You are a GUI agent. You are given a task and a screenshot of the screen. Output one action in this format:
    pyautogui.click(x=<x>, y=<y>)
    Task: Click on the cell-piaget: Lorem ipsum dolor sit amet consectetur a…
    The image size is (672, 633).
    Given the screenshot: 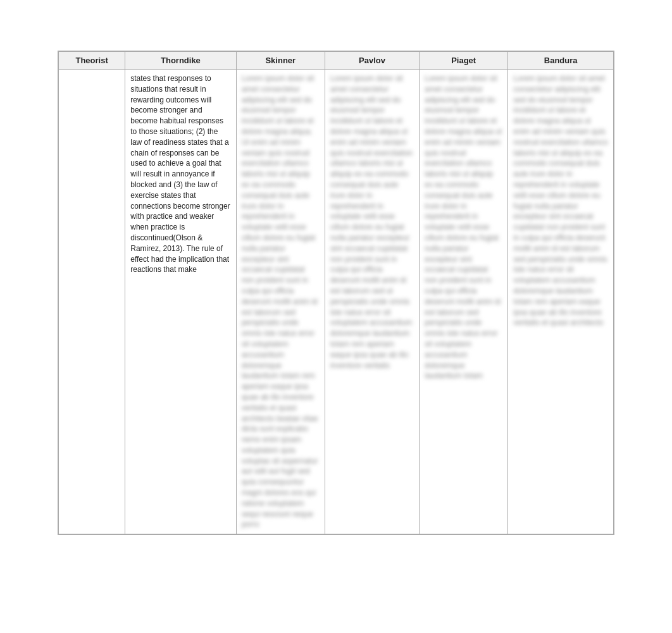 What is the action you would take?
    pyautogui.click(x=464, y=302)
    